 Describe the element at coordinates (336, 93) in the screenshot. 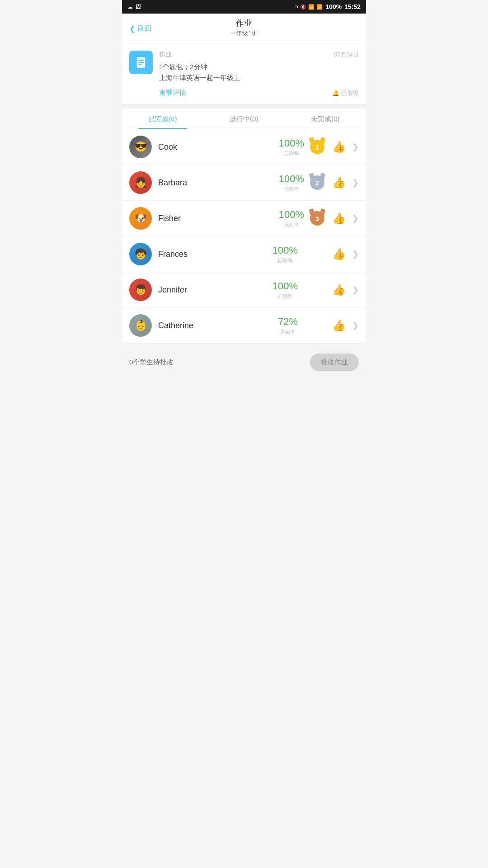

I see `bell-icon: 🔔` at that location.